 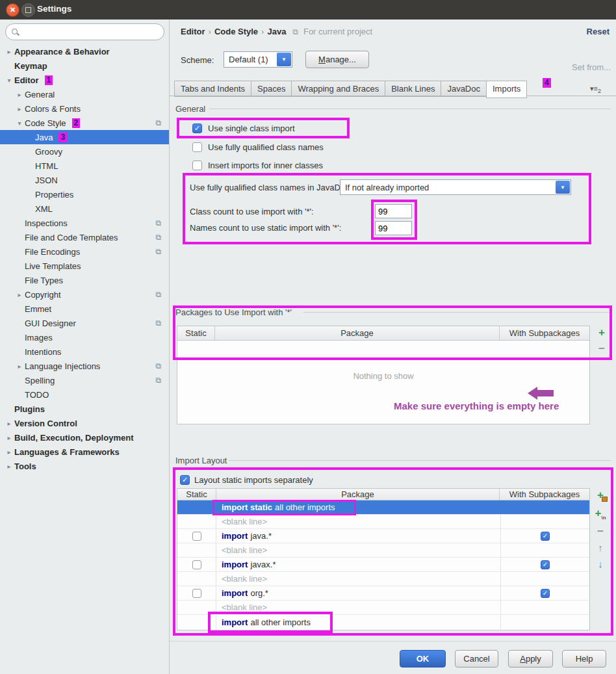 What do you see at coordinates (197, 494) in the screenshot?
I see `import-col-static: Static` at bounding box center [197, 494].